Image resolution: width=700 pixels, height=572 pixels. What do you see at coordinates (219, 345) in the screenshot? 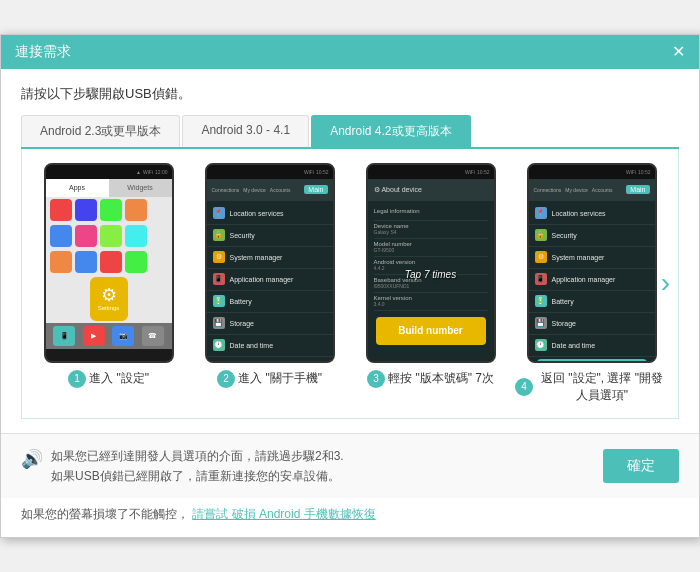
I see `datetime-icon: 🕐` at bounding box center [219, 345].